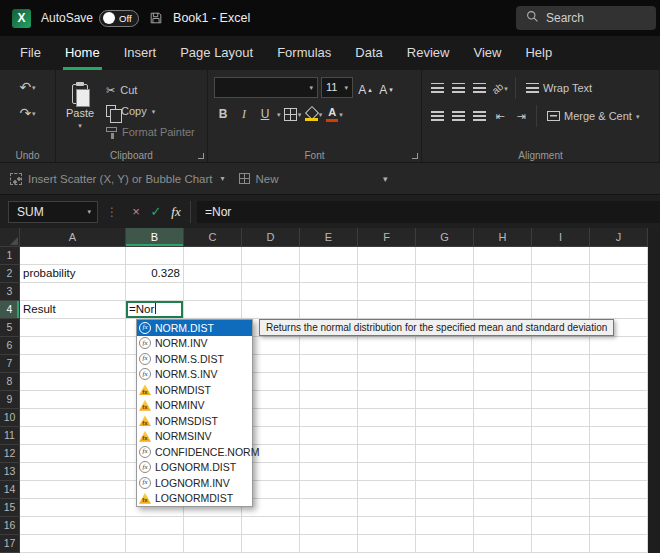 The image size is (660, 553). What do you see at coordinates (561, 256) in the screenshot?
I see `cell-I1` at bounding box center [561, 256].